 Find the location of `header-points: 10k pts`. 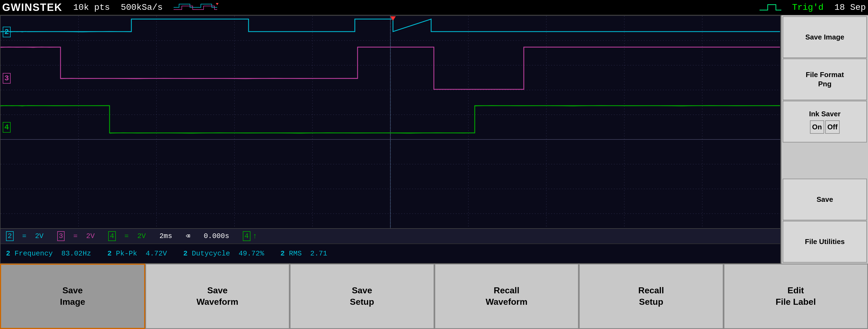

header-points: 10k pts is located at coordinates (92, 7).